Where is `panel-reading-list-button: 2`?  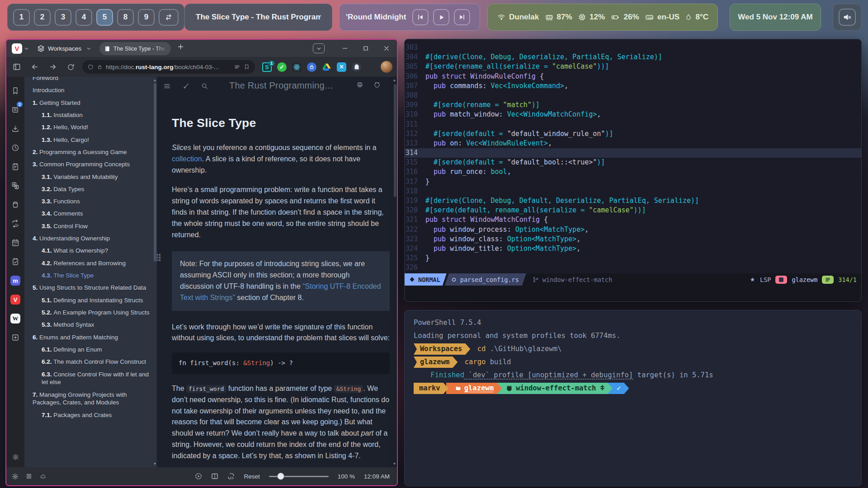 panel-reading-list-button: 2 is located at coordinates (15, 110).